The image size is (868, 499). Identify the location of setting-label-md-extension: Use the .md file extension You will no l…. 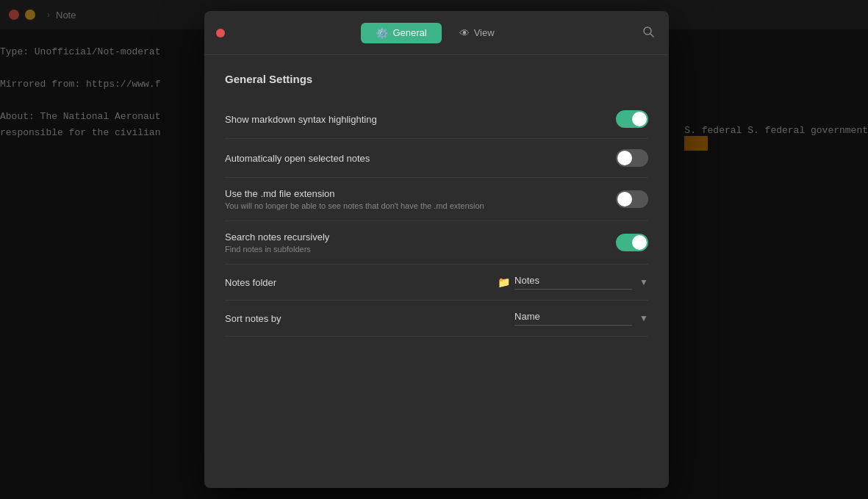
(354, 199).